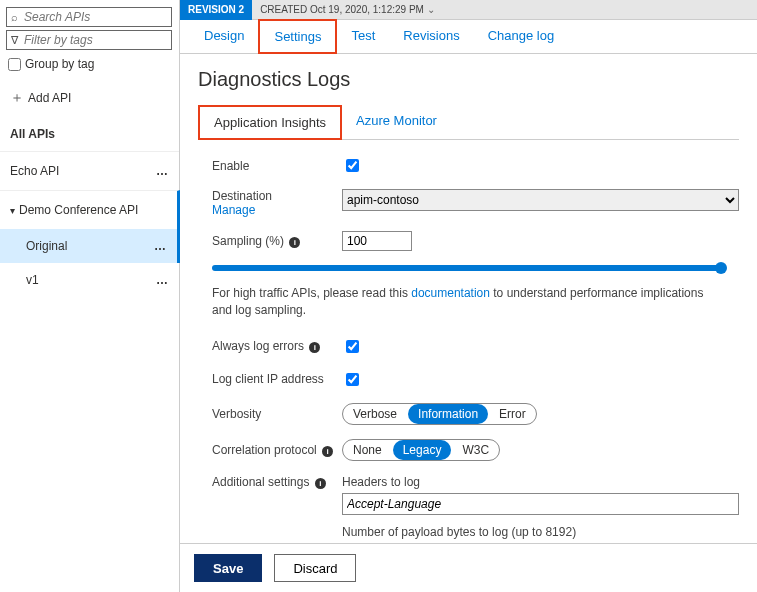 This screenshot has width=757, height=592. Describe the element at coordinates (50, 98) in the screenshot. I see `add-api-label: Add API` at that location.